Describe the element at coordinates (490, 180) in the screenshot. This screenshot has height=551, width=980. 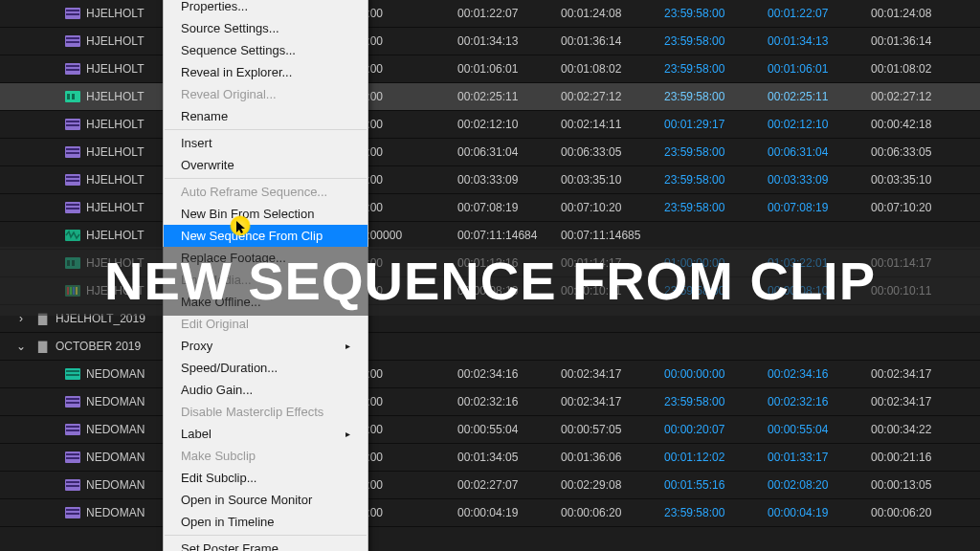
I see `media-row: HJELHOLT68:0000:03:33:0900:03:35:1023:59…` at that location.